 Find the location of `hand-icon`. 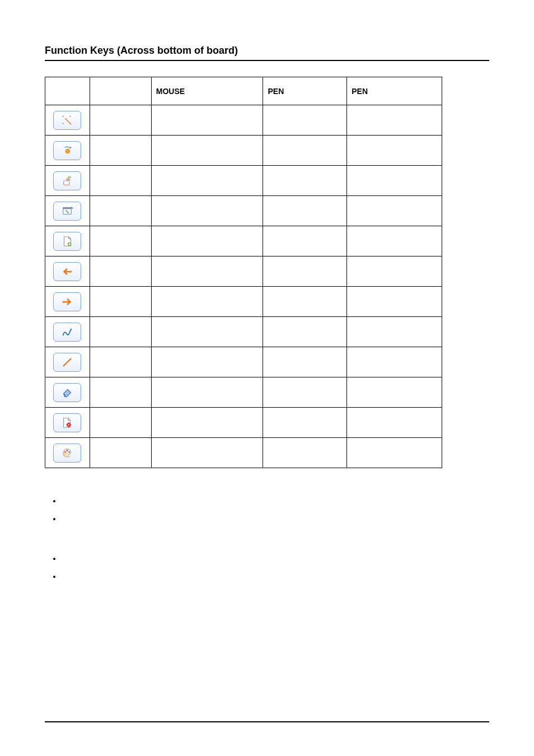

hand-icon is located at coordinates (67, 181).